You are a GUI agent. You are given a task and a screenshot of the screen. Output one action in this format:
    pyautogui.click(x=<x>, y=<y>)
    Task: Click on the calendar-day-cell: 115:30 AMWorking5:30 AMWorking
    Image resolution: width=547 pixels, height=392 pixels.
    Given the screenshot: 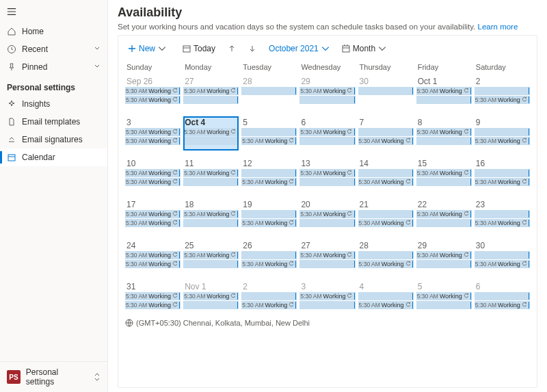 What is the action you would take?
    pyautogui.click(x=211, y=174)
    